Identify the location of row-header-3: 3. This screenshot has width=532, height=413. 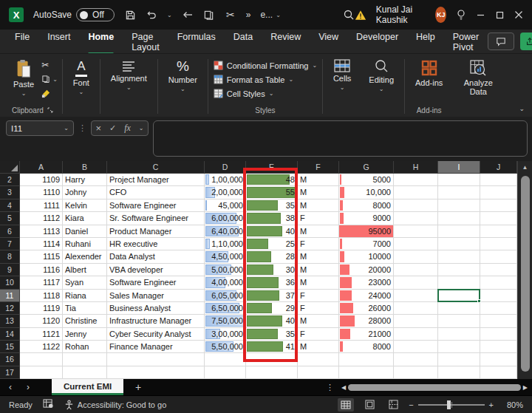
(10, 192).